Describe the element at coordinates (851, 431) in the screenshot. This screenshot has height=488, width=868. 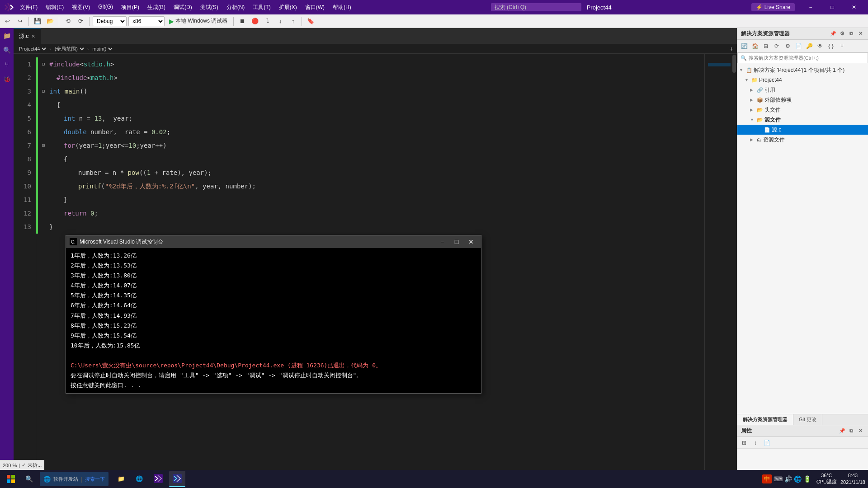
I see `properties-float-button: ⧉` at that location.